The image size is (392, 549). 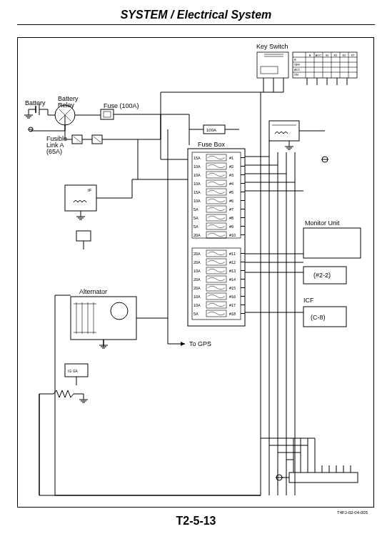 What do you see at coordinates (190, 333) in the screenshot?
I see `to-gps: To GPS` at bounding box center [190, 333].